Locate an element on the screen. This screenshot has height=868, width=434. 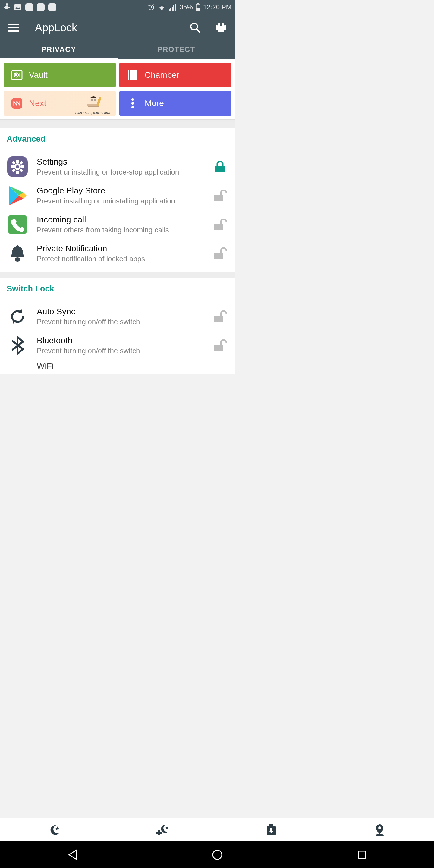
item-auto-sync: Auto Sync Prevent turning on/off the swi… is located at coordinates (118, 316).